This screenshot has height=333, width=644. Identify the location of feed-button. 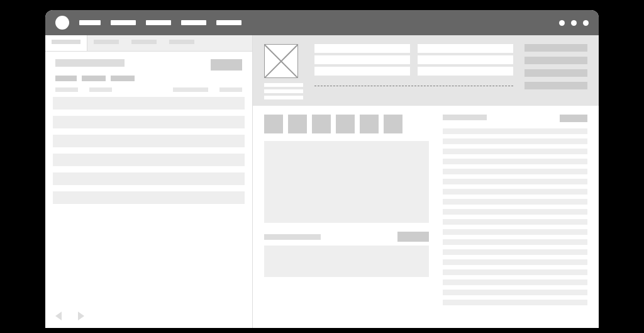
(574, 118).